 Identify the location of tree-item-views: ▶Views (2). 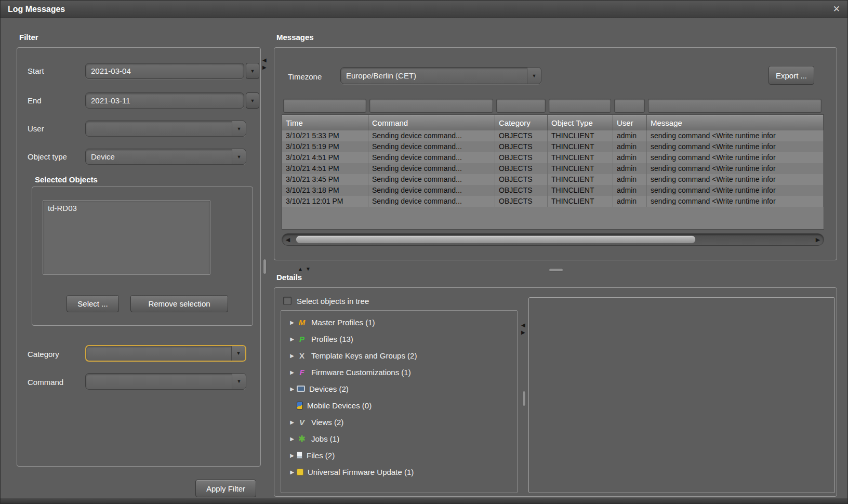
(402, 422).